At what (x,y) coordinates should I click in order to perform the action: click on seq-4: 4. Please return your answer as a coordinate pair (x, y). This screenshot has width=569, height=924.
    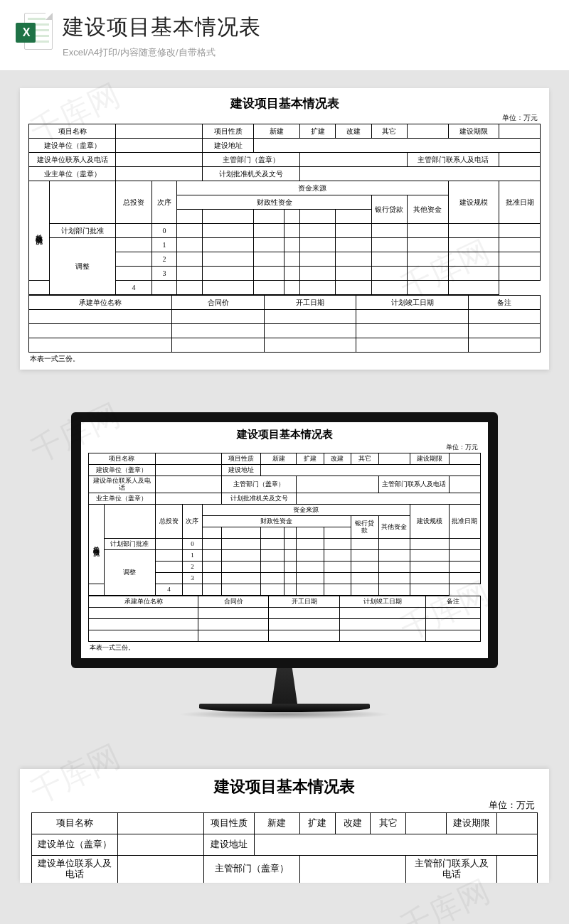
    Looking at the image, I should click on (134, 288).